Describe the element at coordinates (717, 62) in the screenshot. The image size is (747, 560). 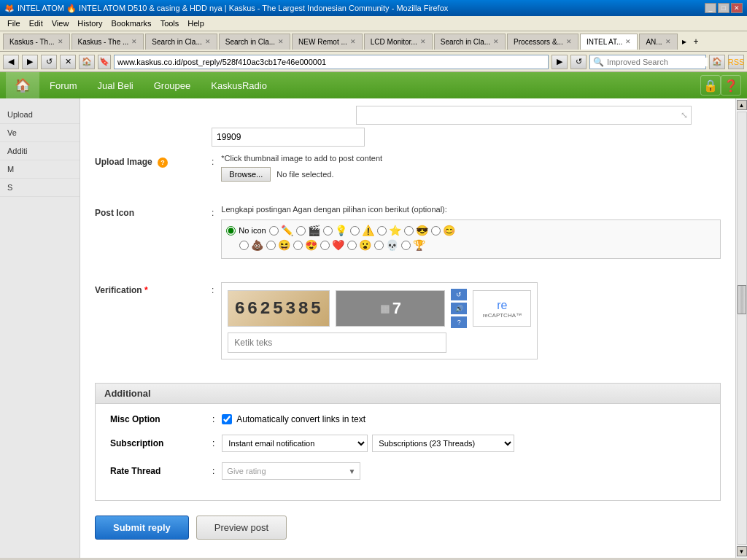
I see `home-page-button: 🏠` at that location.